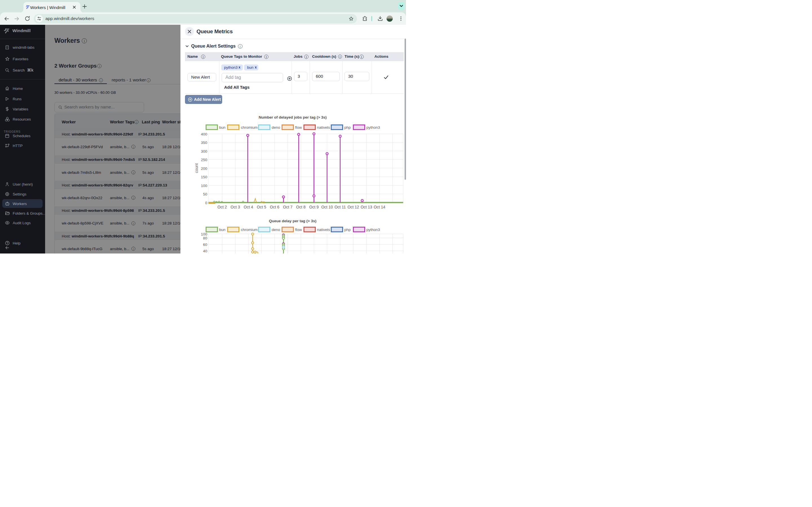 The width and height of the screenshot is (812, 507). Describe the element at coordinates (205, 238) in the screenshot. I see `svg-text: 80` at that location.